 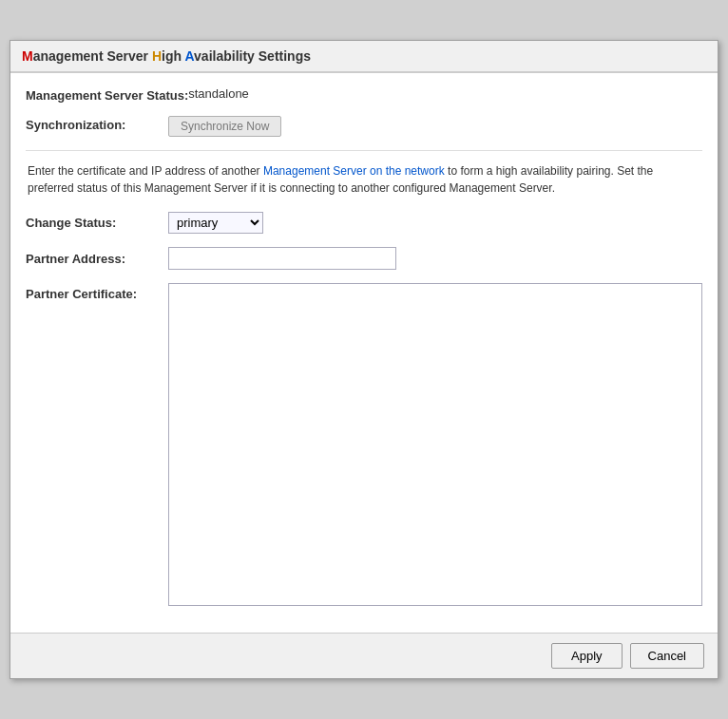 I want to click on partner-address-input, so click(x=282, y=258).